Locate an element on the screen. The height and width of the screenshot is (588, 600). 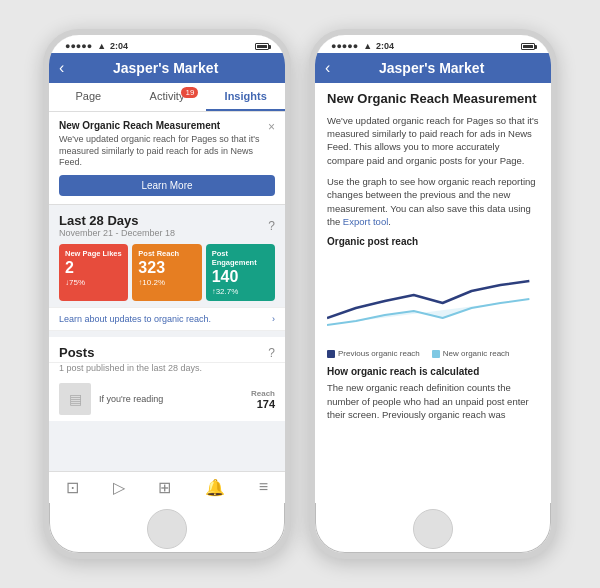
legend-label-previous: Previous organic reach is located at coordinates (379, 354).